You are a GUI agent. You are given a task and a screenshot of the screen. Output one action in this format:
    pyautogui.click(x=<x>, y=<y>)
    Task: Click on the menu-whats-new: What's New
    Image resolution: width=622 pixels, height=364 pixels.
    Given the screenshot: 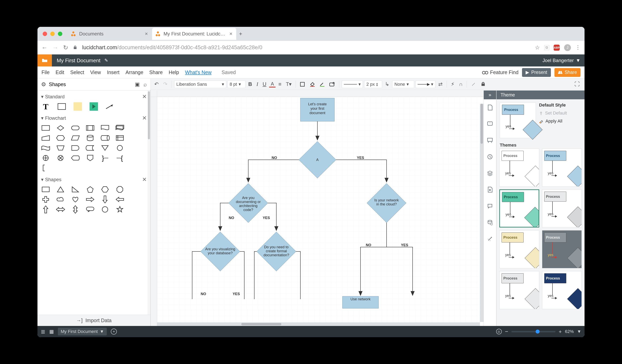 What is the action you would take?
    pyautogui.click(x=198, y=73)
    